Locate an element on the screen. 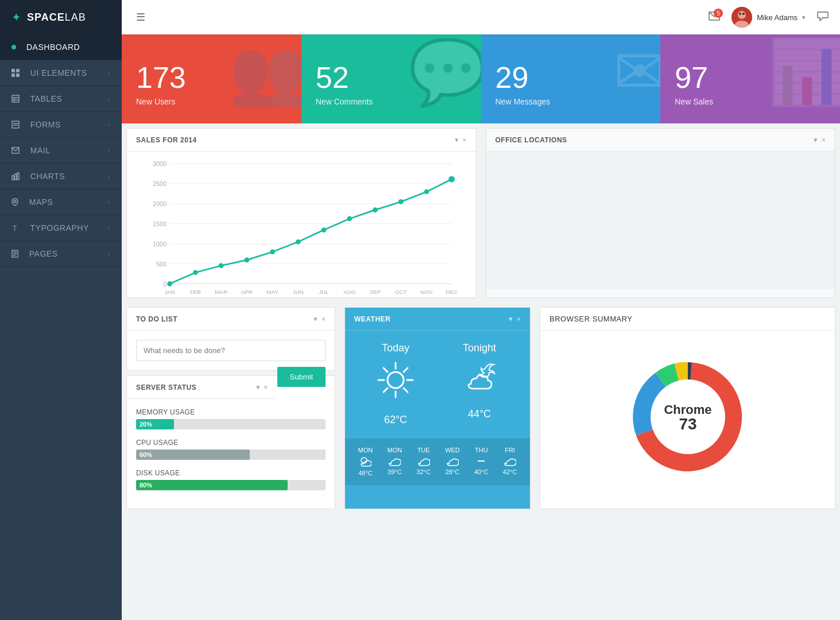 The height and width of the screenshot is (620, 840). sidebar: ✦ SPACELAB Dashboard UI Elements › Table… is located at coordinates (61, 310).